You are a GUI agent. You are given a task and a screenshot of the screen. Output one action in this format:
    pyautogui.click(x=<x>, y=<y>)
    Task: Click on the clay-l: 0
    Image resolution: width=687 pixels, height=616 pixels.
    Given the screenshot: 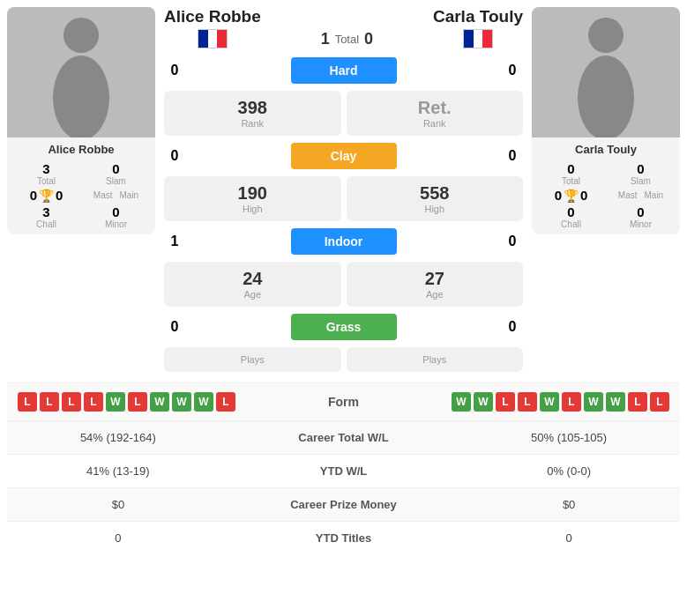 What is the action you would take?
    pyautogui.click(x=175, y=156)
    